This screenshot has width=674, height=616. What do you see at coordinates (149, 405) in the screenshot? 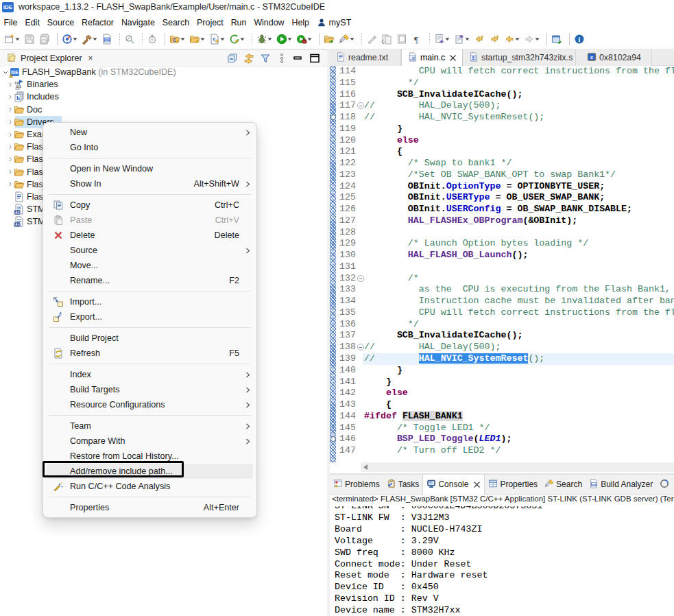
I see `context-menu-item-resource-configurations: Resource Configurations` at bounding box center [149, 405].